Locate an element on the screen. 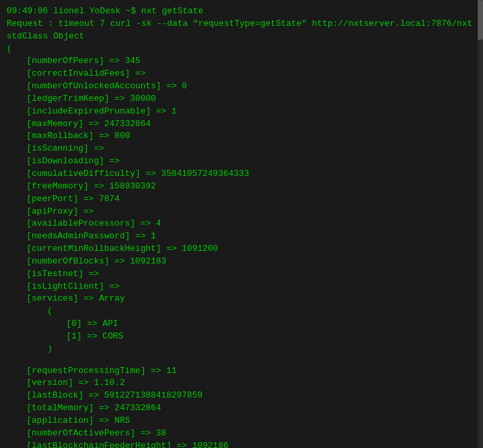 This screenshot has height=448, width=483. request-line: Request : timeout 7 curl -sk --data "req… is located at coordinates (242, 24).